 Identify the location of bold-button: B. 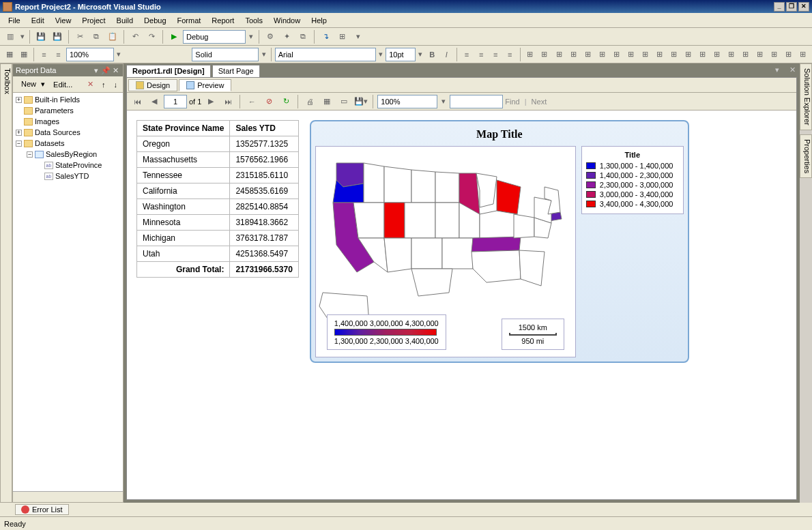
(433, 55).